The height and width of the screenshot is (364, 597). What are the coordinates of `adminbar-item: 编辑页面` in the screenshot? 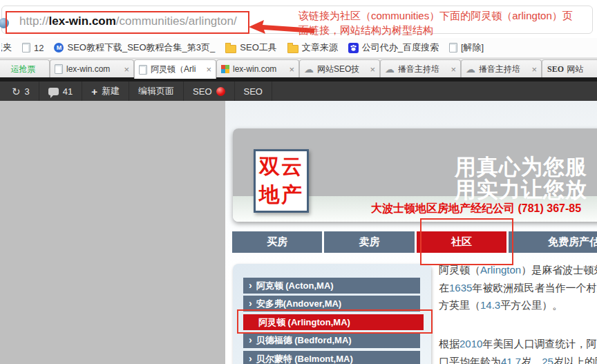 It's located at (156, 91).